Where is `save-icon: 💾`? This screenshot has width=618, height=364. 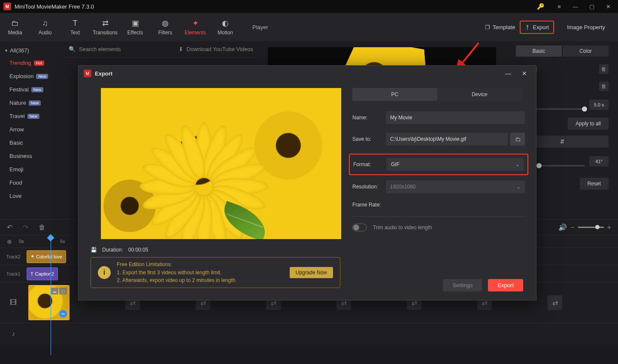
save-icon: 💾 is located at coordinates (94, 250).